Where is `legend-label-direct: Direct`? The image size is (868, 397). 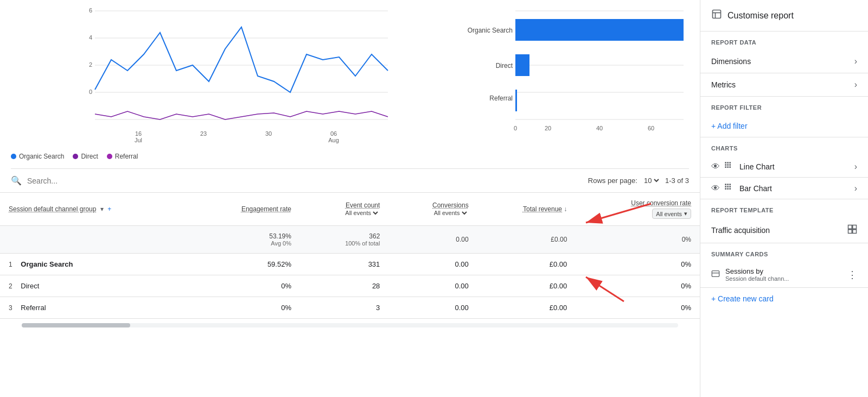
legend-label-direct: Direct is located at coordinates (89, 156).